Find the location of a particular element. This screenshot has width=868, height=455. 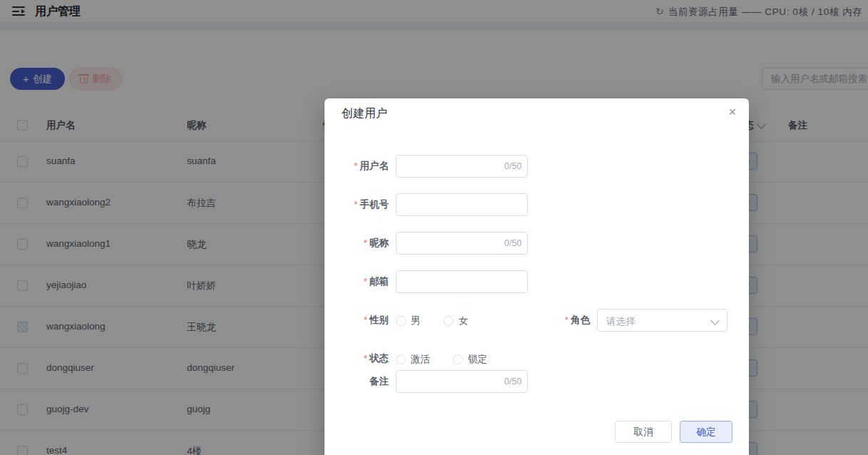

close-icon: × is located at coordinates (732, 112).